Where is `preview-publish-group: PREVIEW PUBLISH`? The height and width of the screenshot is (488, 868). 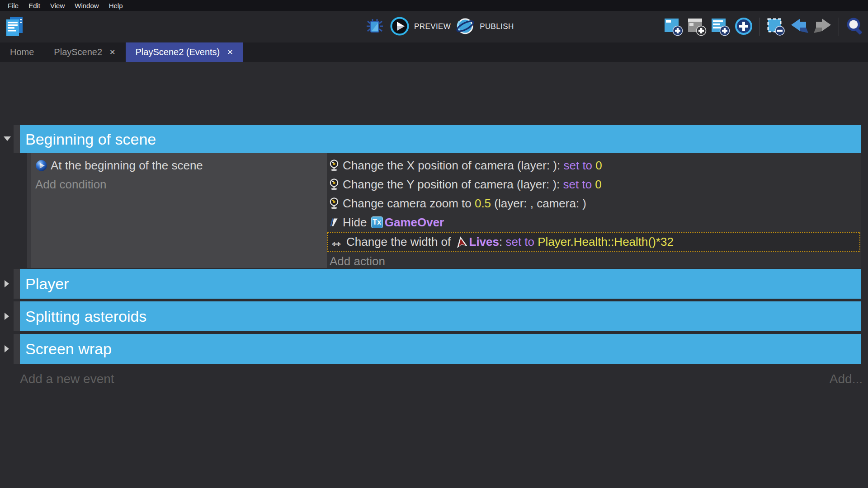
preview-publish-group: PREVIEW PUBLISH is located at coordinates (439, 27).